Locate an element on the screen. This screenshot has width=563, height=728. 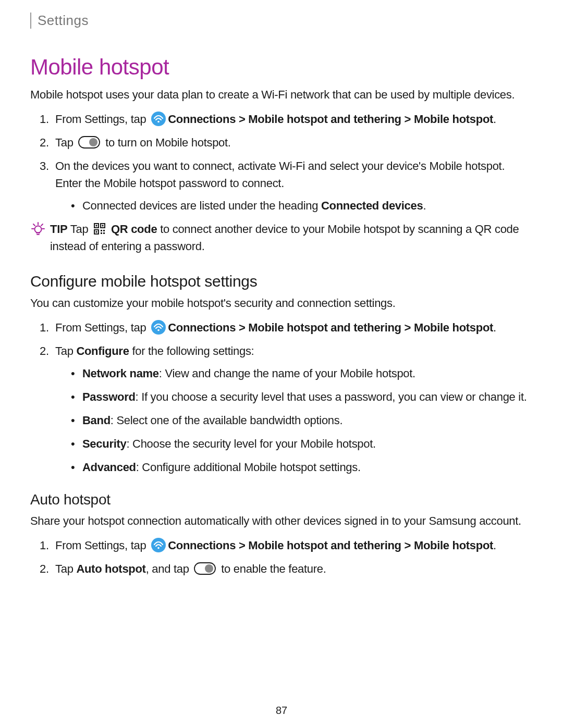
list-item: Tap Auto hotspot, and tap to enable the … is located at coordinates (282, 569).